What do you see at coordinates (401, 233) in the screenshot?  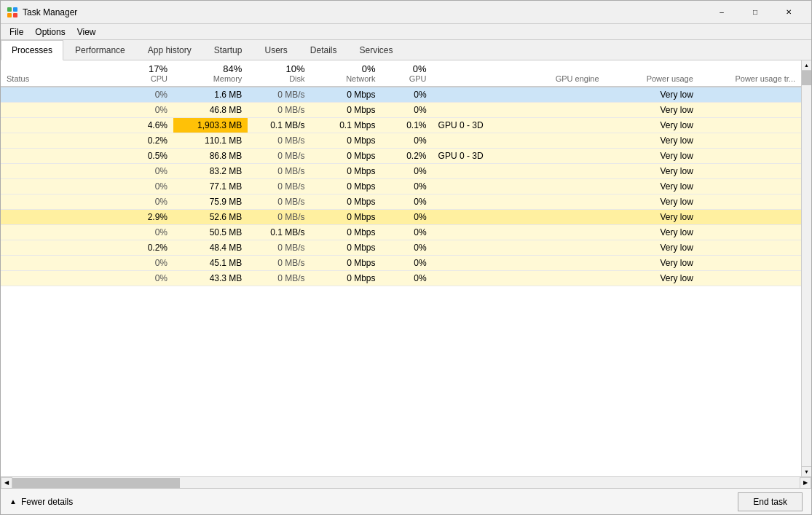 I see `table-row: 0% 50.5 MB 0.1 MB/s 0 Mbps 0% Very low` at bounding box center [401, 233].